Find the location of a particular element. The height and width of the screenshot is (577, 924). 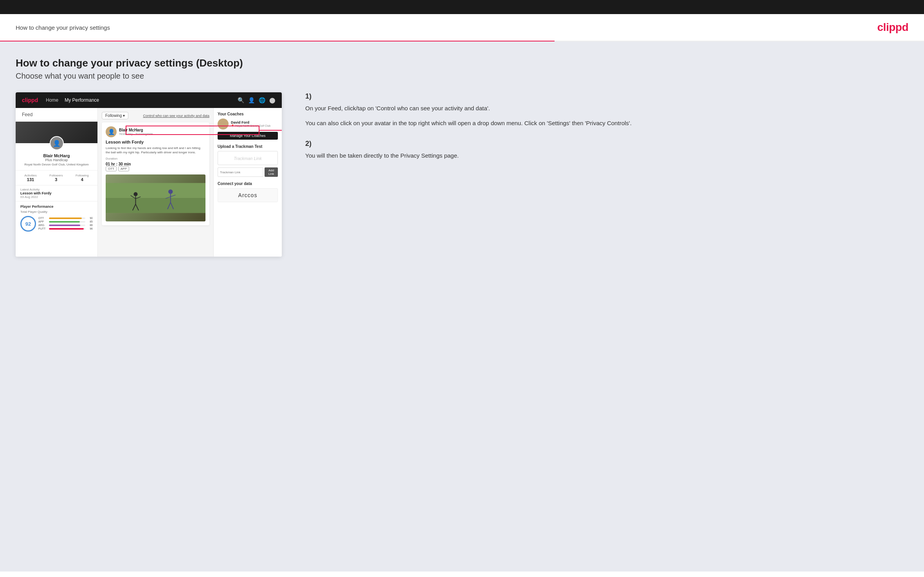

profile-club: Royal North Devon Golf Club, United King… is located at coordinates (56, 164).